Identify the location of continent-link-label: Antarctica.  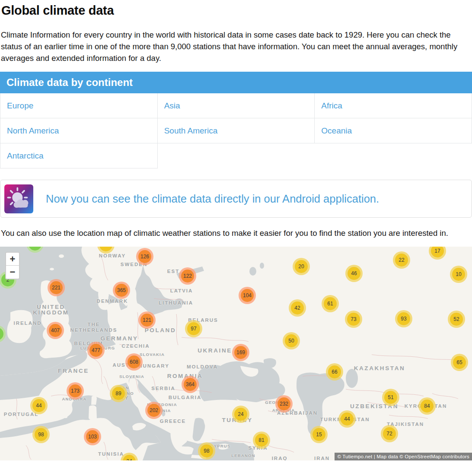
(25, 156).